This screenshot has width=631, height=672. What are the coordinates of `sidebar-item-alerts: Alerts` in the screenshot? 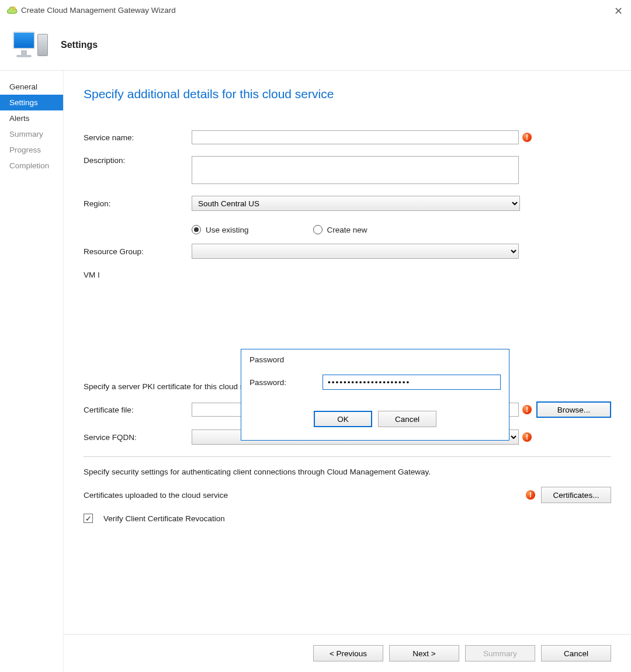 It's located at (32, 118).